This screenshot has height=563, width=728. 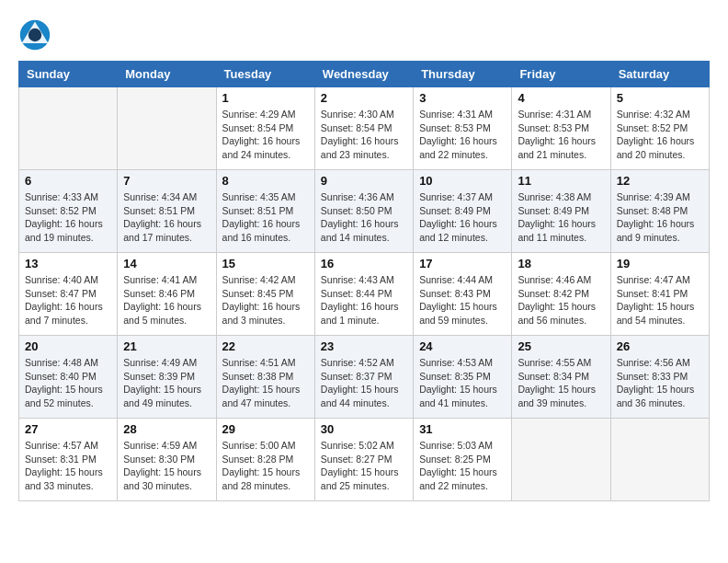 I want to click on week-row-3: 13Sunrise: 4:40 AM Sunset: 8:47 PM Dayli…, so click(x=364, y=294).